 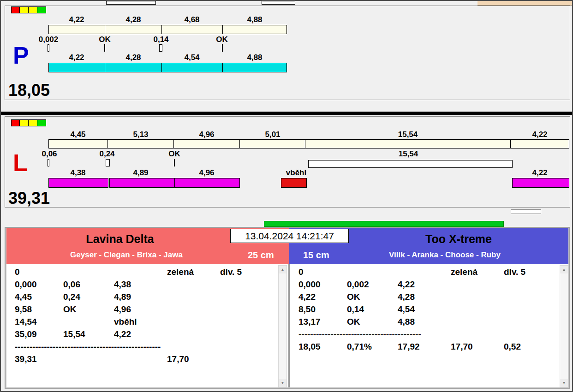 I want to click on segment-time-label: 4,96, so click(x=207, y=135).